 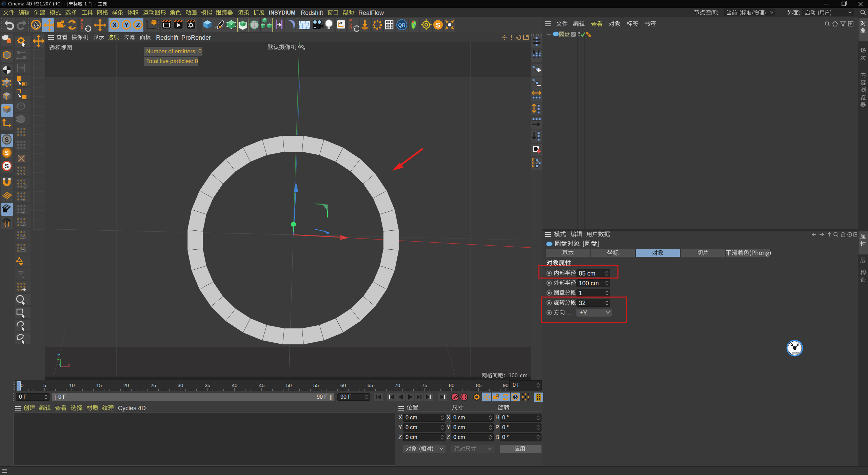 What do you see at coordinates (138, 25) in the screenshot?
I see `svg-text: Z` at bounding box center [138, 25].